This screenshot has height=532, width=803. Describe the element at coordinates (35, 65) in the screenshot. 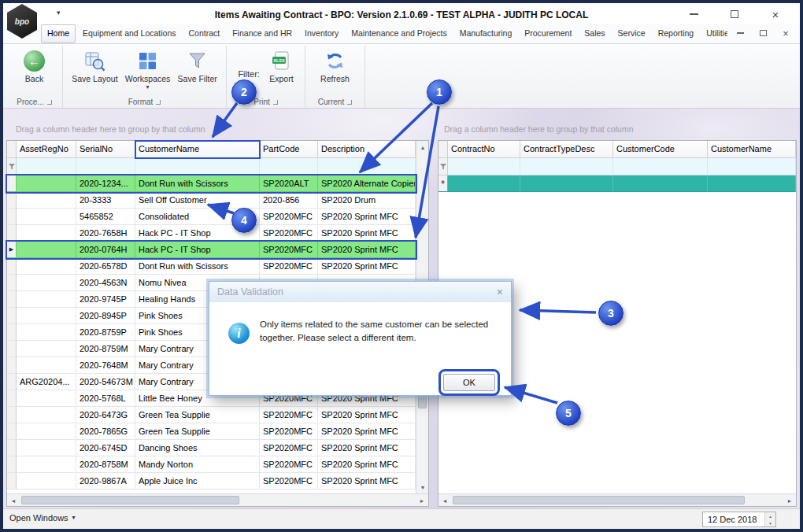

I see `back-button: ← Back` at that location.